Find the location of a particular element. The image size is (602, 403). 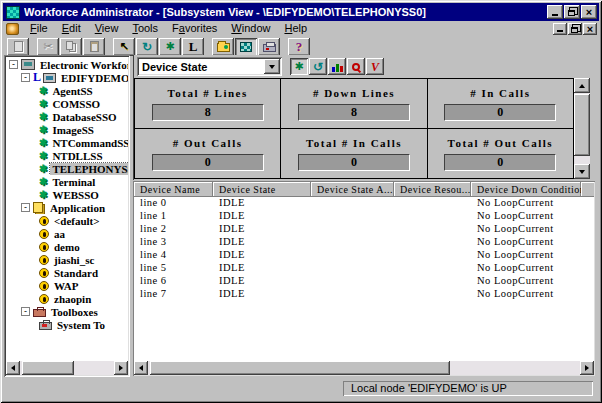

alarm-view-button is located at coordinates (356, 66).